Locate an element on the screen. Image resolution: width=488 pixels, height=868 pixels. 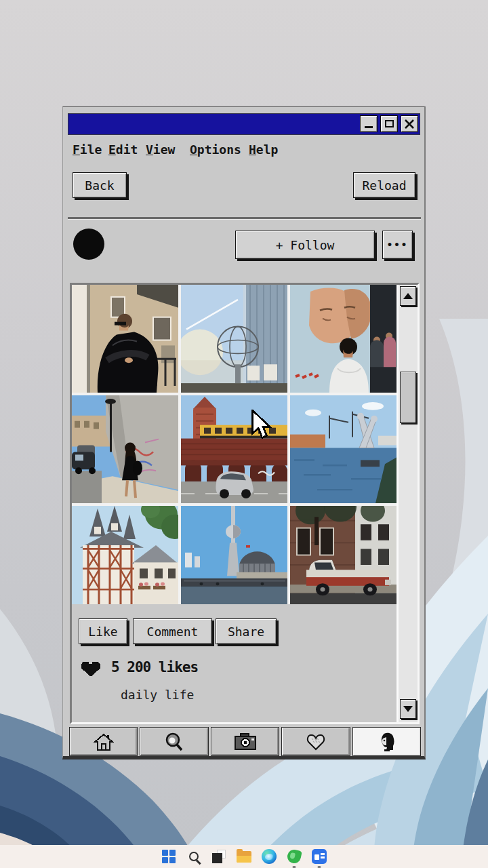
file-explorer-button is located at coordinates (244, 856).